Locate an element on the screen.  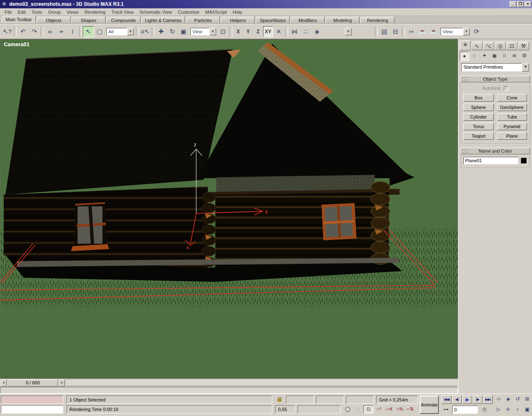
link-icon: ∞ is located at coordinates (50, 32).